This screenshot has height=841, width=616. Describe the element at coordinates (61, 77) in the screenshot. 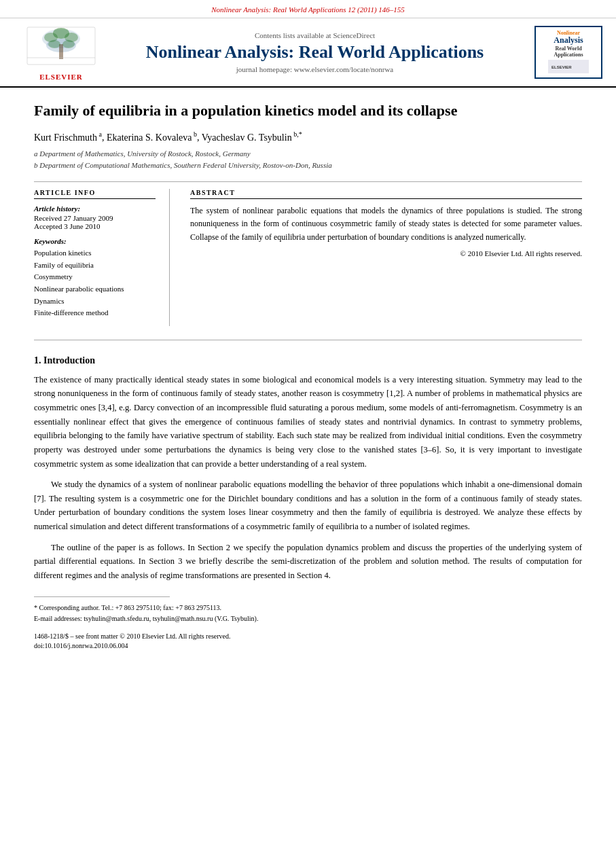

I see `elsevier-wordmark: ELSEVIER` at that location.